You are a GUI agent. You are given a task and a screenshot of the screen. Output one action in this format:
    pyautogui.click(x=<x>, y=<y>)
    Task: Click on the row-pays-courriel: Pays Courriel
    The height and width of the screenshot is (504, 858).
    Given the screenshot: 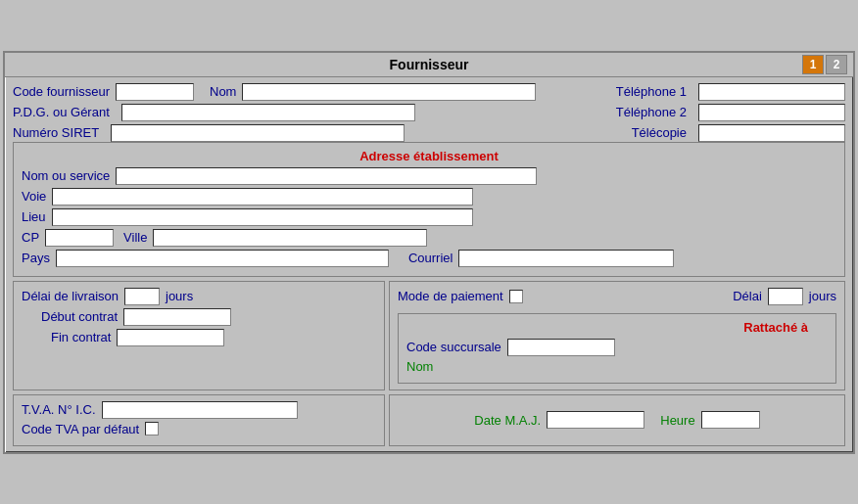 What is the action you would take?
    pyautogui.click(x=429, y=258)
    